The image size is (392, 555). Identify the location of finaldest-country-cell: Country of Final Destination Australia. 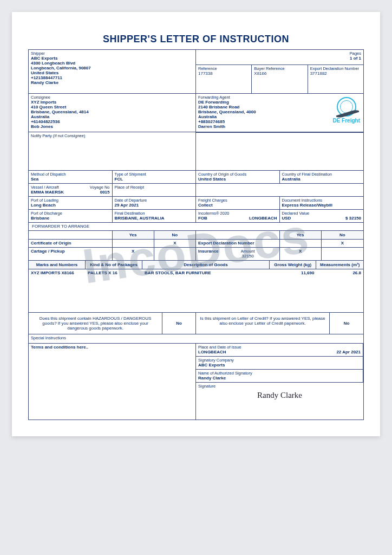
(322, 177).